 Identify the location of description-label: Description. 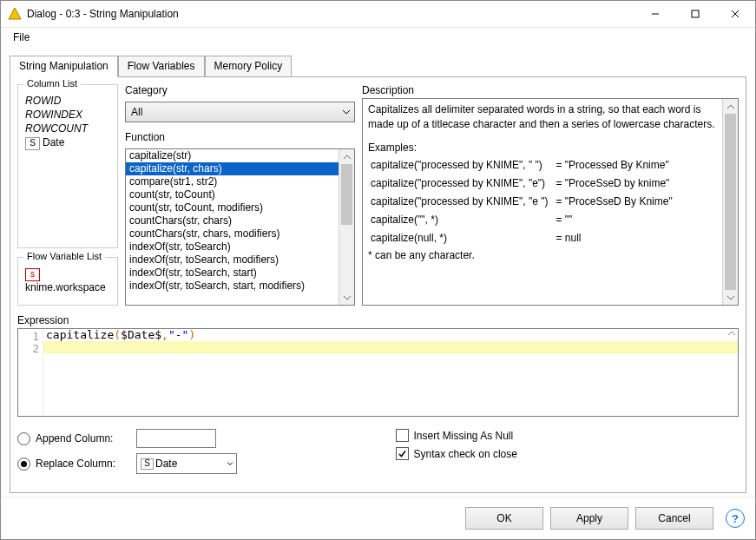
(550, 90).